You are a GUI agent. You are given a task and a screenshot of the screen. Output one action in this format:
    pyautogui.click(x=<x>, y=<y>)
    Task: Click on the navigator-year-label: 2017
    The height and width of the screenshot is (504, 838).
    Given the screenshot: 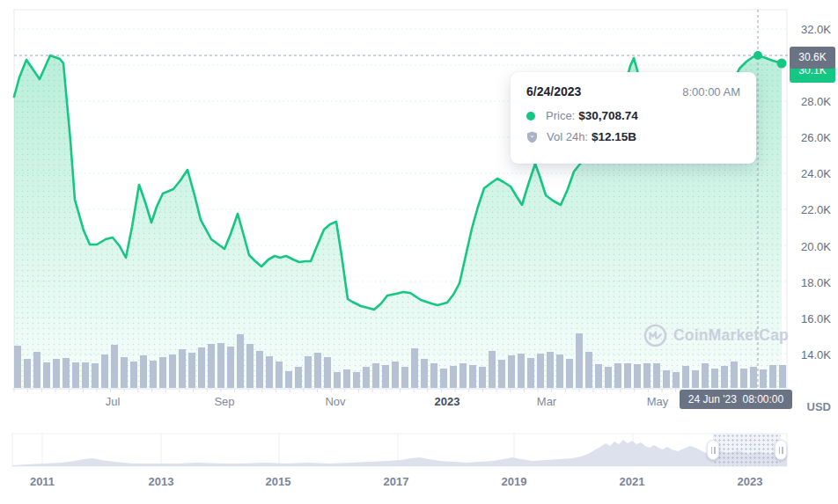 What is the action you would take?
    pyautogui.click(x=396, y=482)
    